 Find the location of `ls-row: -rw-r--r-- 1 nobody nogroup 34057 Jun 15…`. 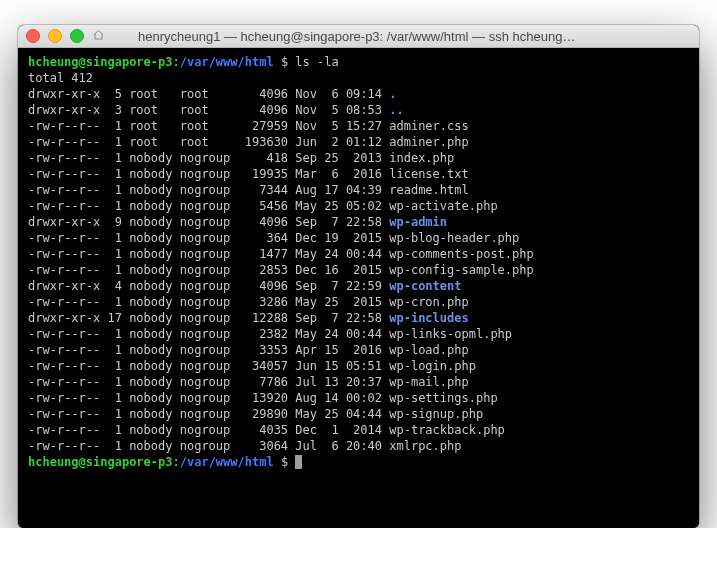

ls-row: -rw-r--r-- 1 nobody nogroup 34057 Jun 15… is located at coordinates (252, 366).